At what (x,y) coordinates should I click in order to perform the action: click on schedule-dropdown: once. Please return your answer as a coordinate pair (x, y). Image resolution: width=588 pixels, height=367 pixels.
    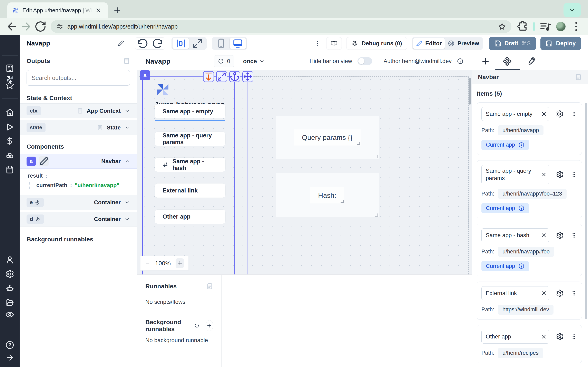
    Looking at the image, I should click on (254, 61).